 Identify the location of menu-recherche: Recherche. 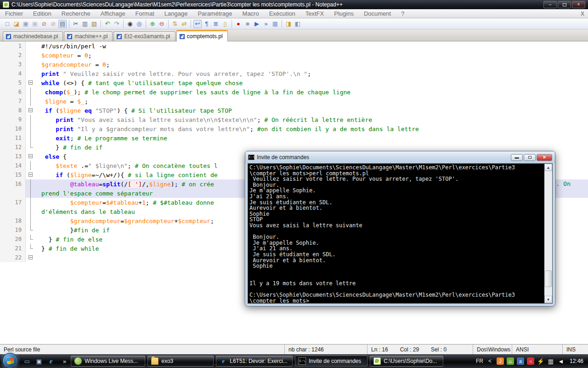
(76, 14).